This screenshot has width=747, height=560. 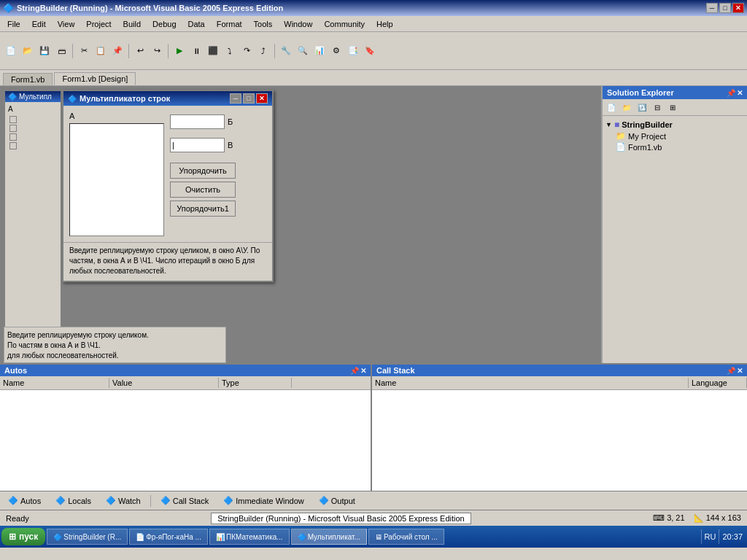 I want to click on cs-close-button: ✕, so click(x=740, y=370).